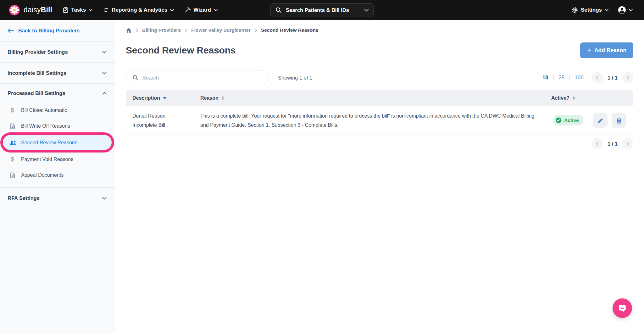 The height and width of the screenshot is (333, 644). I want to click on edit-reason-button, so click(600, 120).